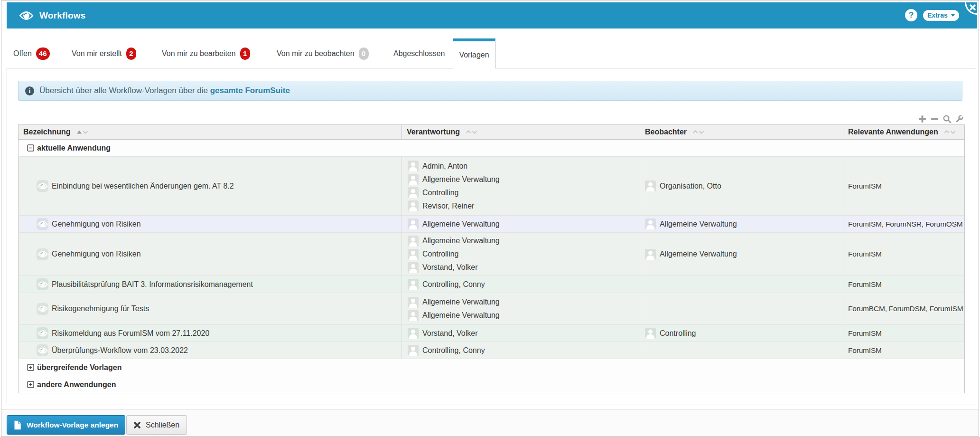 Image resolution: width=980 pixels, height=437 pixels. What do you see at coordinates (904, 132) in the screenshot?
I see `column-header-relevante-anwendungen: Relevante Anwendungen` at bounding box center [904, 132].